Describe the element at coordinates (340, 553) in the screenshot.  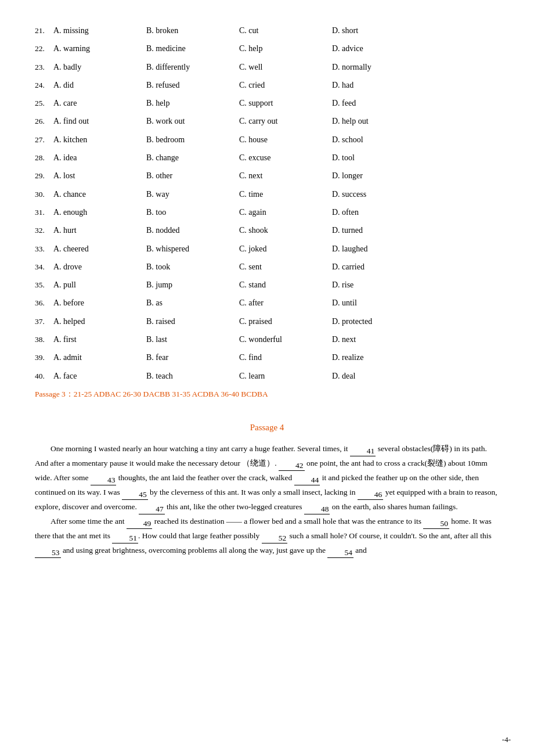
I see `blank-54: 54` at that location.